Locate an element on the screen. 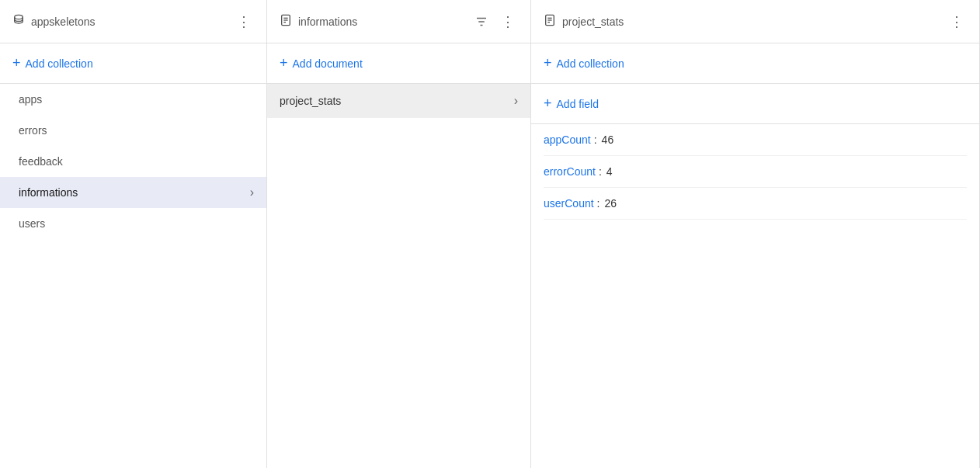 The width and height of the screenshot is (980, 468). add-collection-icon: + is located at coordinates (17, 64).